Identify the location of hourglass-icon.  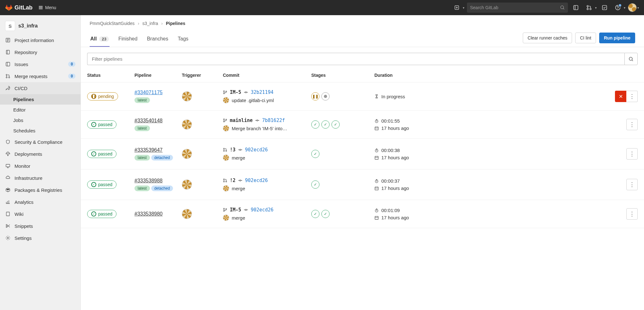
(377, 96).